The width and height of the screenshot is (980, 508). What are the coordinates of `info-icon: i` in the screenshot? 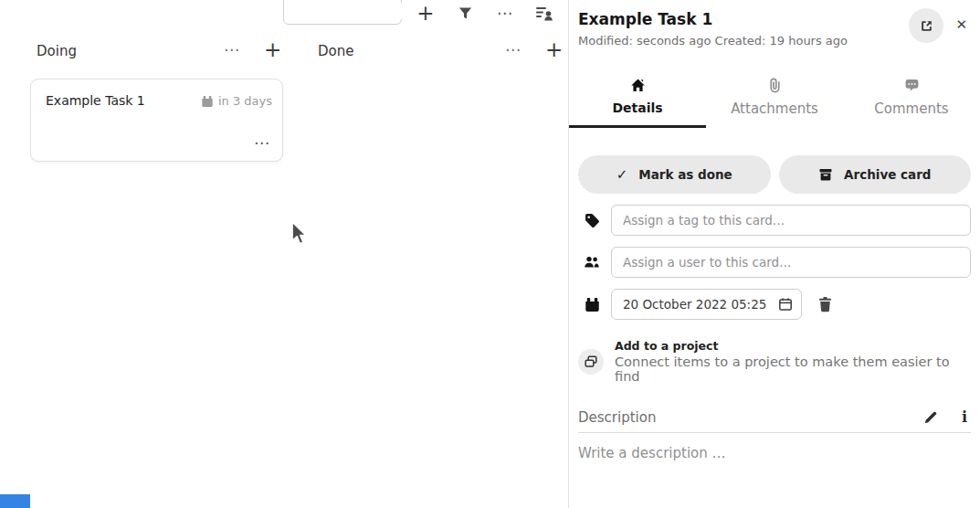 It's located at (964, 417).